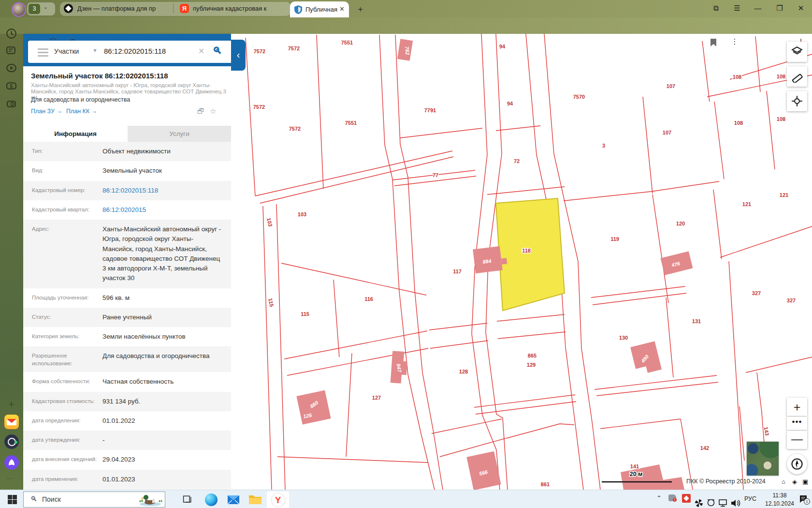 This screenshot has height=508, width=812. Describe the element at coordinates (635, 466) in the screenshot. I see `parcel-label-141: 141` at that location.